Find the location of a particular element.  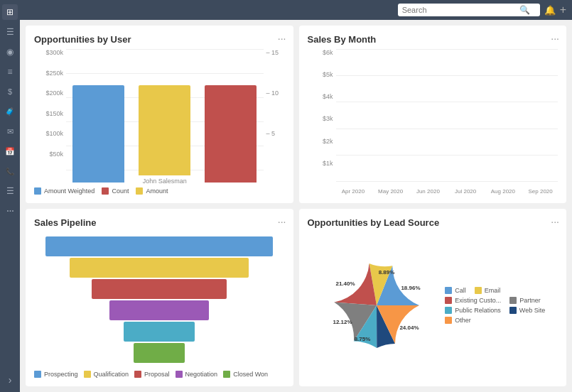

sidebar-item-list2: ☰ is located at coordinates (10, 191).